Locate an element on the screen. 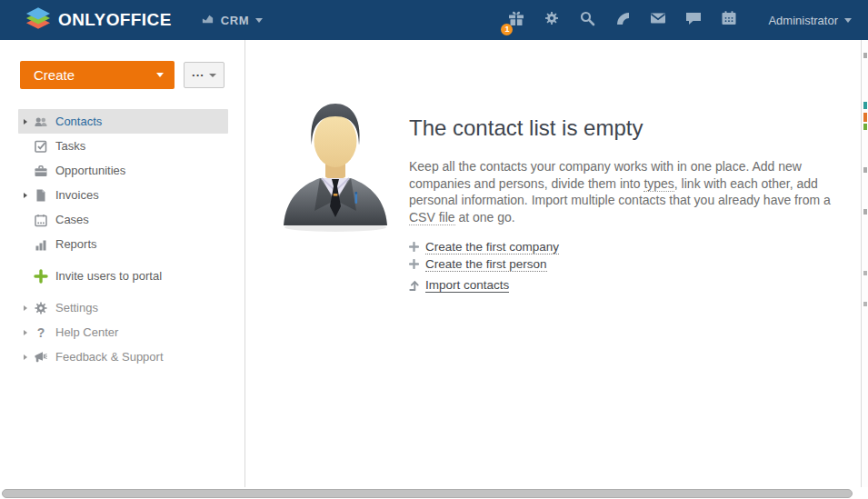  question-icon: ? is located at coordinates (41, 333).